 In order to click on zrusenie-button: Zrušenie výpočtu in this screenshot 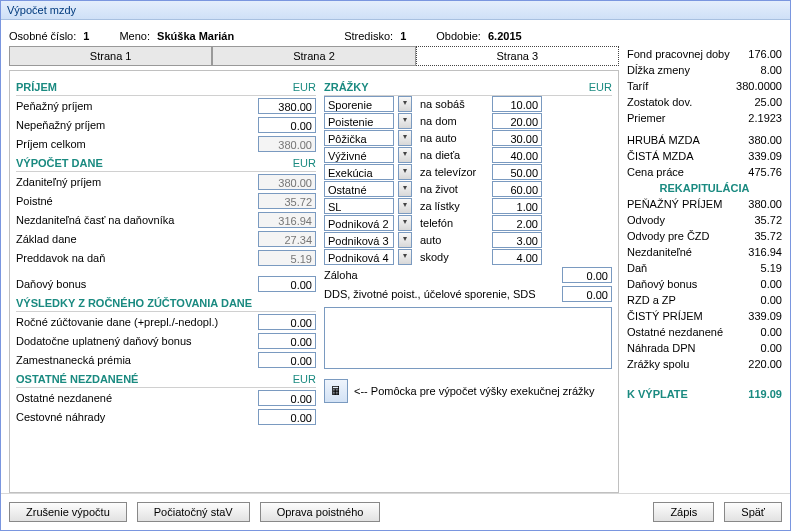, I will do `click(68, 512)`.